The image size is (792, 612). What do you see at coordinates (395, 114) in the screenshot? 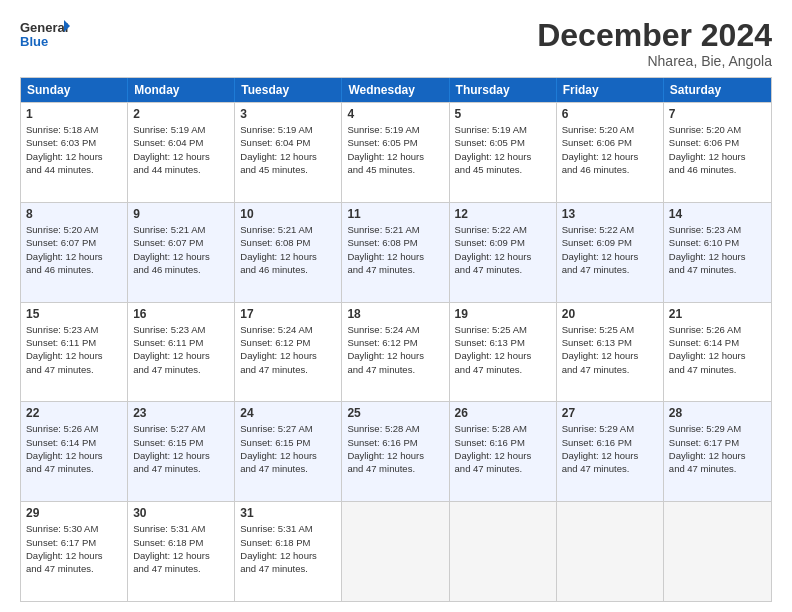
I see `day-number: 4` at bounding box center [395, 114].